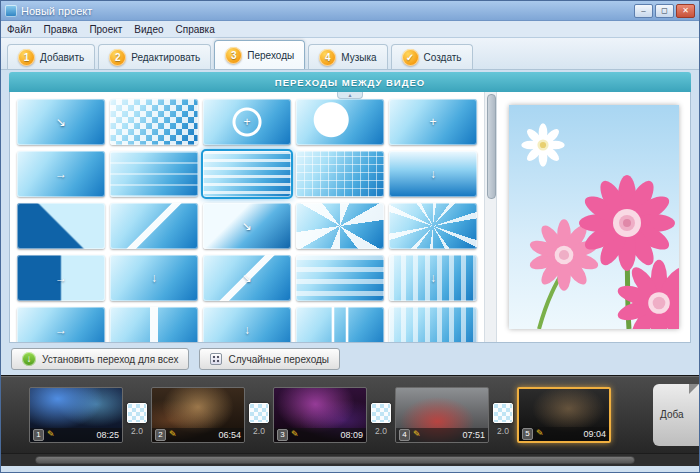  Describe the element at coordinates (282, 435) in the screenshot. I see `clip-number: 3` at that location.